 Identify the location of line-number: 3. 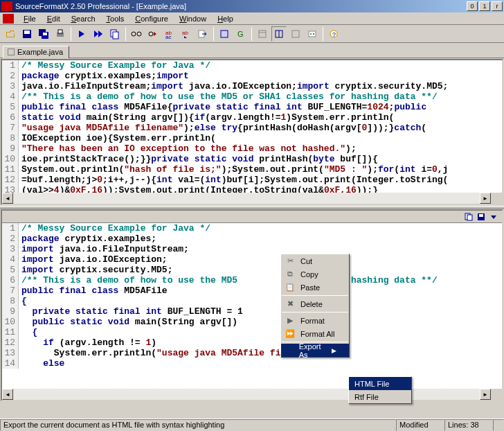
(10, 249).